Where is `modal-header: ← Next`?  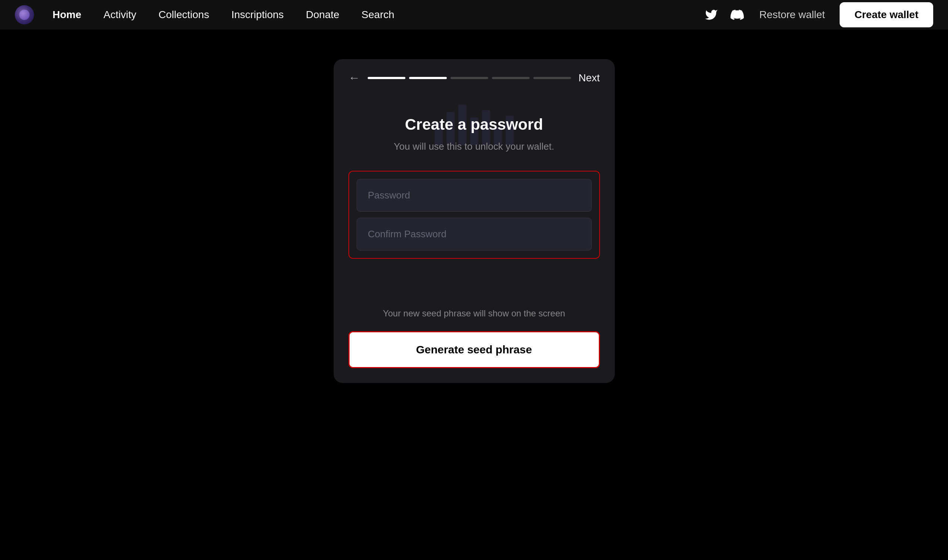
modal-header: ← Next is located at coordinates (474, 76).